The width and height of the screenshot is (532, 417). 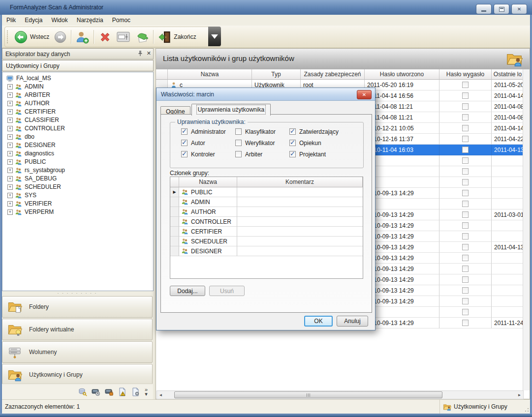 I want to click on tree-item-VERPERM: +VERPERM, so click(x=78, y=212).